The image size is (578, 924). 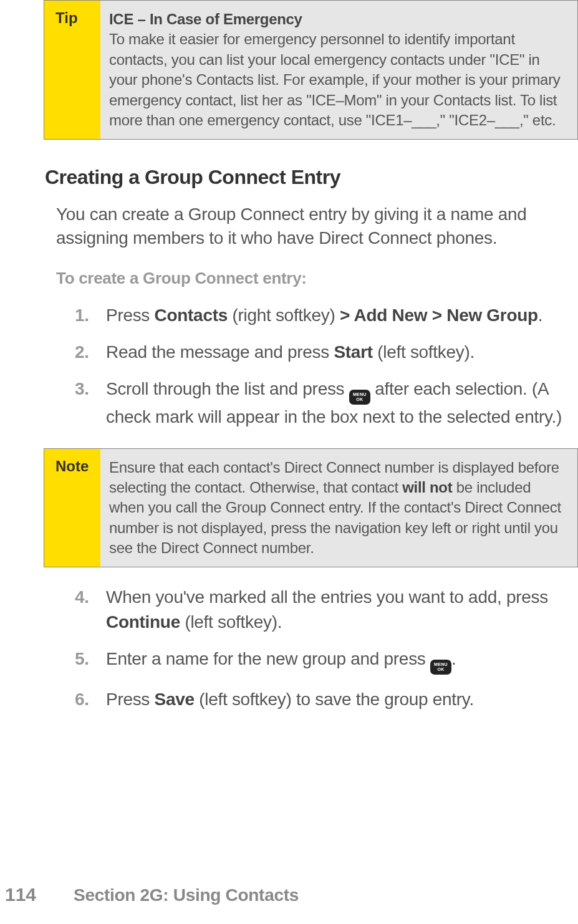 I want to click on step-6: 6. Press Save (left softkey) to save the…, so click(x=323, y=700).